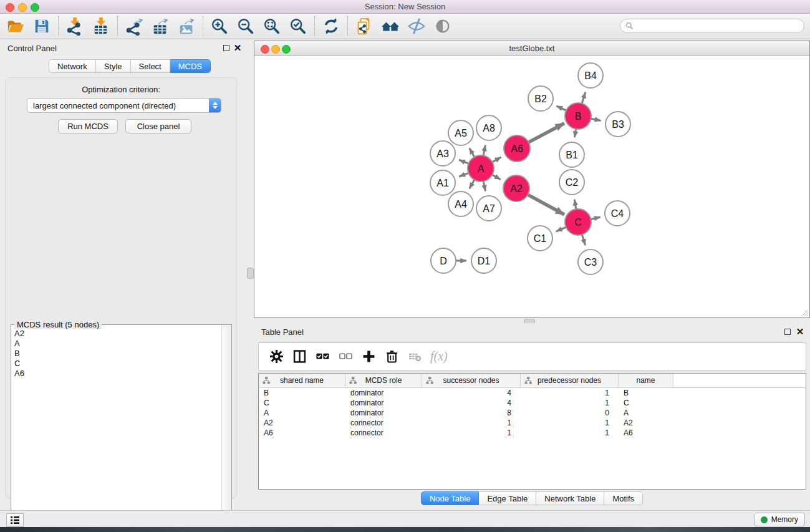 Image resolution: width=810 pixels, height=532 pixels. Describe the element at coordinates (345, 357) in the screenshot. I see `deselect-all-button` at that location.